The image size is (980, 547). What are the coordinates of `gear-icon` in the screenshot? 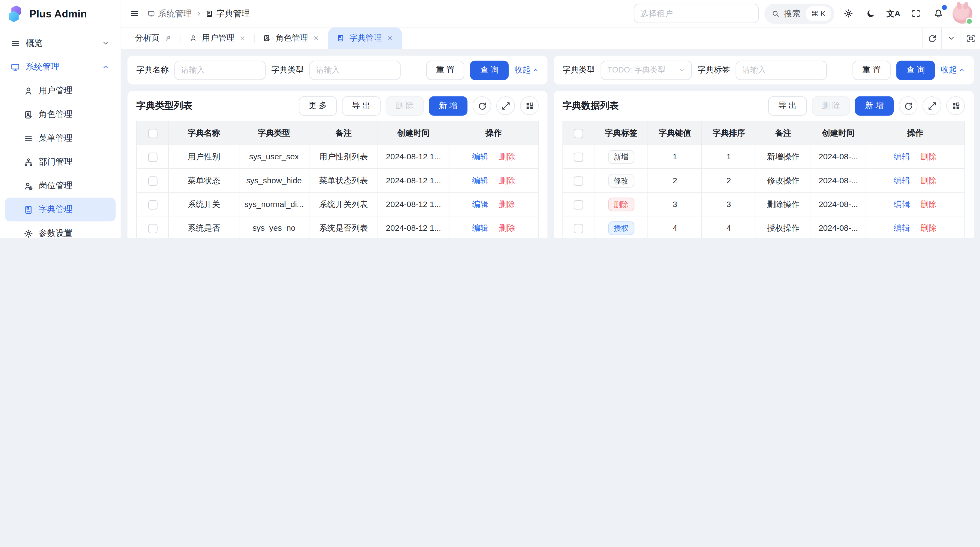 It's located at (28, 233).